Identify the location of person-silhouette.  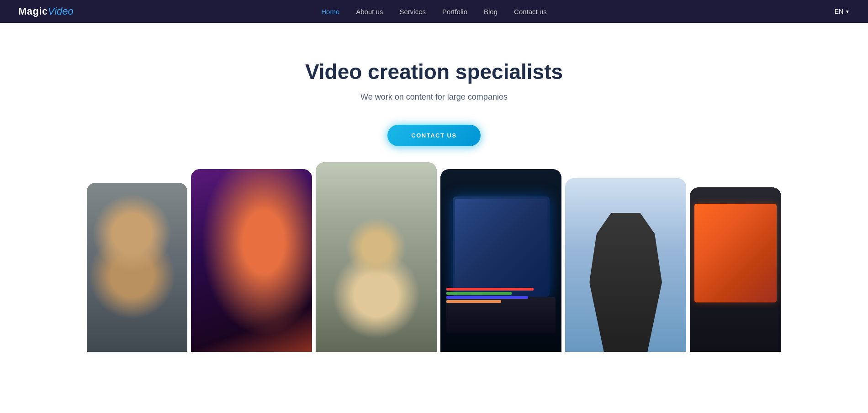
(626, 282).